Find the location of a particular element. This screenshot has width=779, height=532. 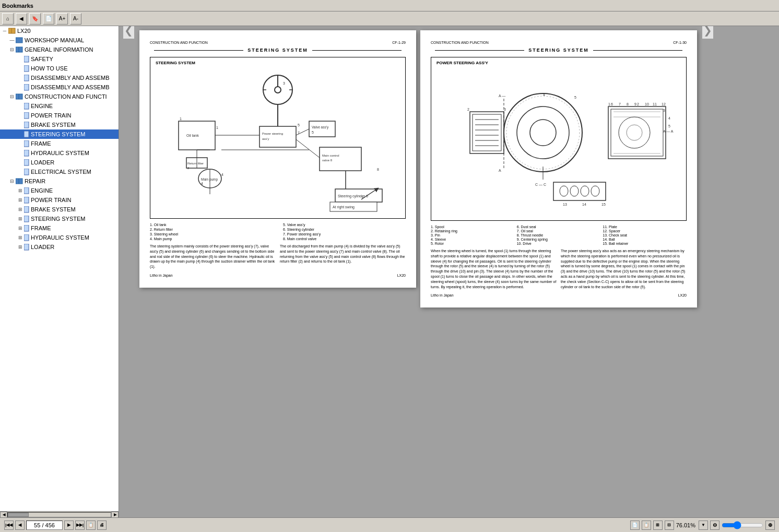

expander-hydraulic1 is located at coordinates (20, 153).